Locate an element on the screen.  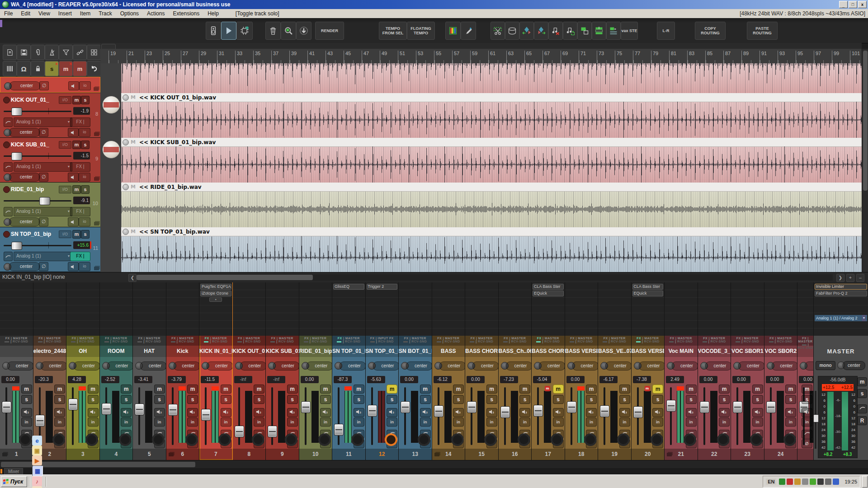
mixer-strip-hat: FX | MASTER| RCV-SNDHATcenter-3.41ms3in∅… is located at coordinates (150, 371).